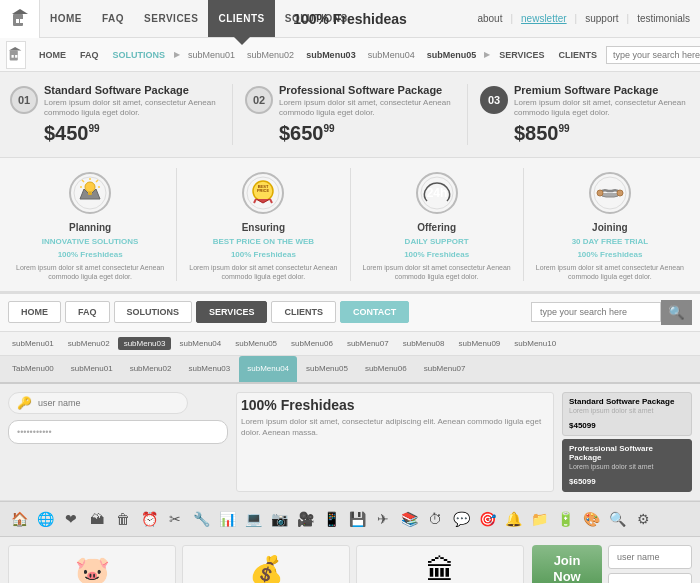 Image resolution: width=700 pixels, height=583 pixels. Describe the element at coordinates (445, 369) in the screenshot. I see `tab-sub07: subMenu07` at that location.